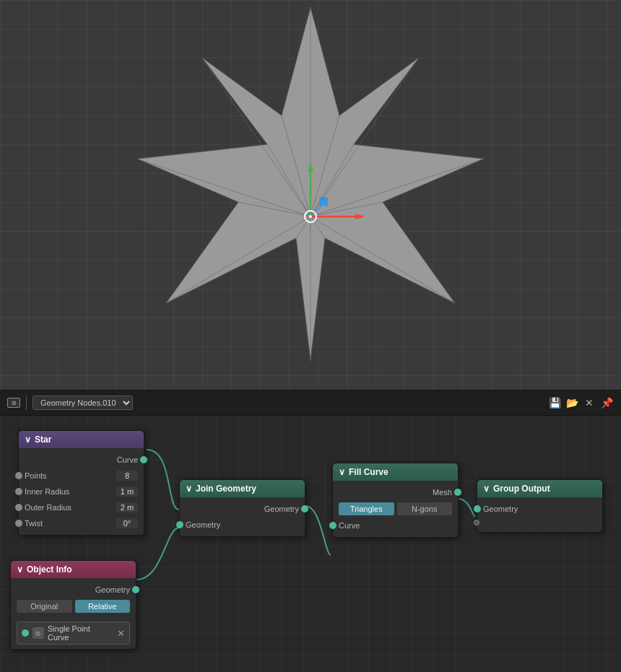 The image size is (621, 672). Describe the element at coordinates (19, 476) in the screenshot. I see `star-points-input-socket` at that location.